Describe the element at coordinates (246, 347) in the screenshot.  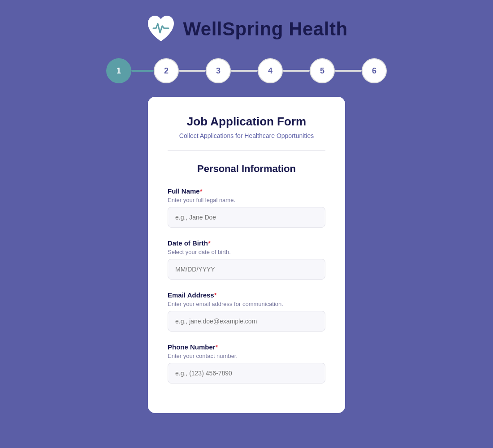
I see `label-phone: Phone Number*` at that location.